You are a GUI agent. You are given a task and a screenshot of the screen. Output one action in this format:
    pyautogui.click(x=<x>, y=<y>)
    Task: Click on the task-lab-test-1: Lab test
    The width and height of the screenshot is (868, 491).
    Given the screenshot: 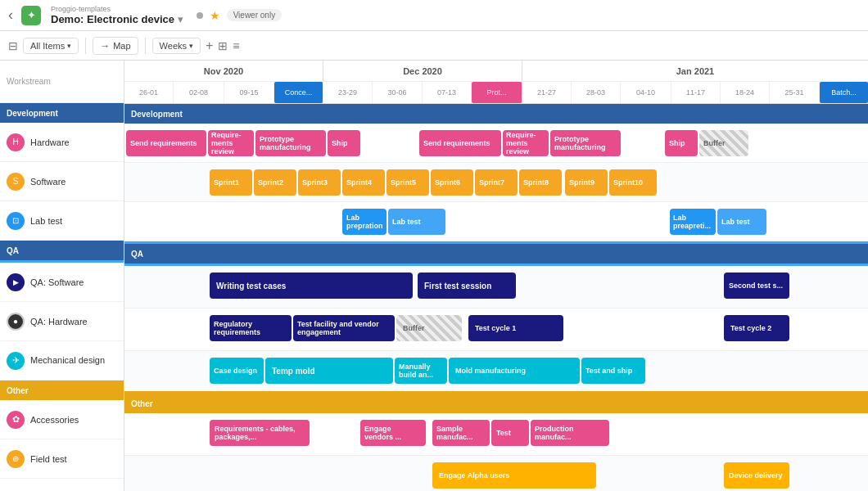 What is the action you would take?
    pyautogui.click(x=417, y=222)
    